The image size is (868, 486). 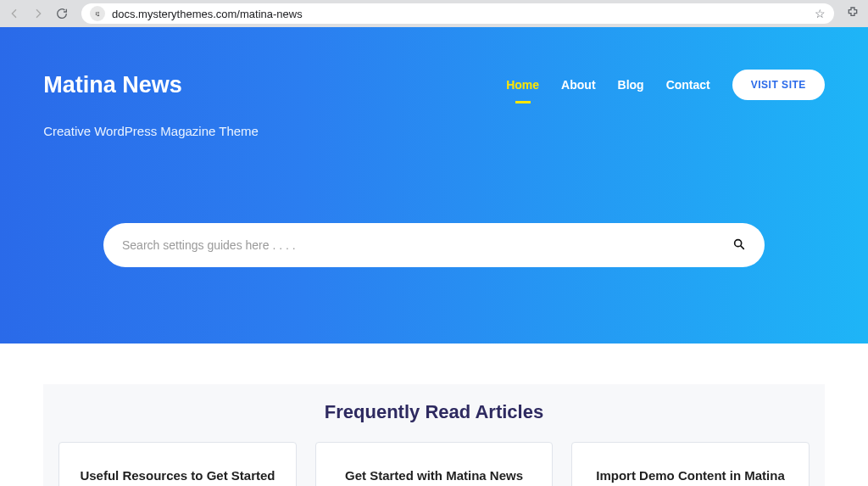 What do you see at coordinates (821, 14) in the screenshot?
I see `bookmark-star-icon: ☆` at bounding box center [821, 14].